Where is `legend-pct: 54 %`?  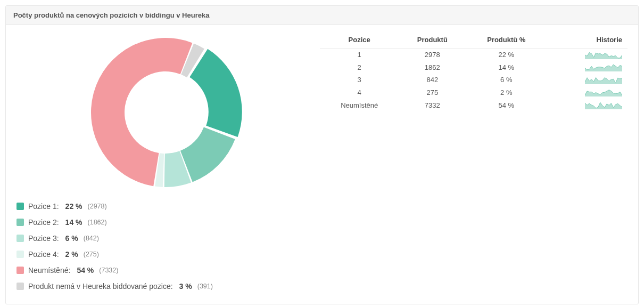 legend-pct: 54 % is located at coordinates (85, 270).